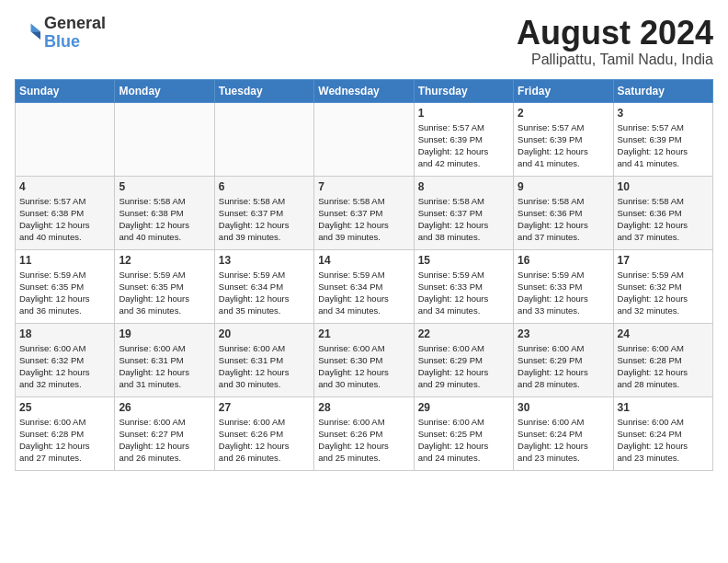  I want to click on day-number: 24, so click(664, 334).